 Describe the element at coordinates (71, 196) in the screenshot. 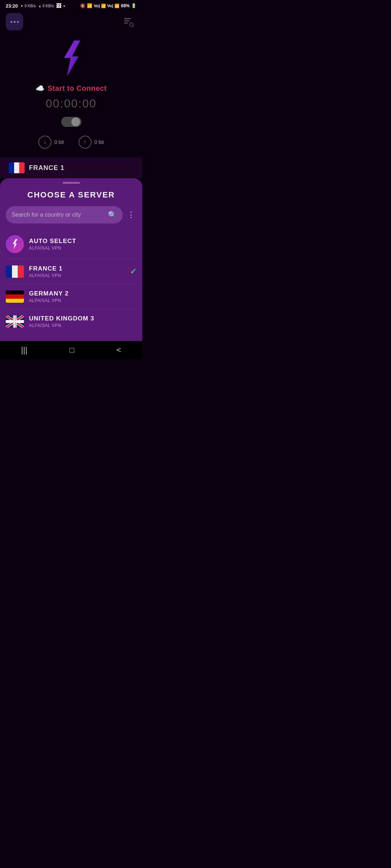

I see `sheet-title: CHOOSE A SERVER` at that location.